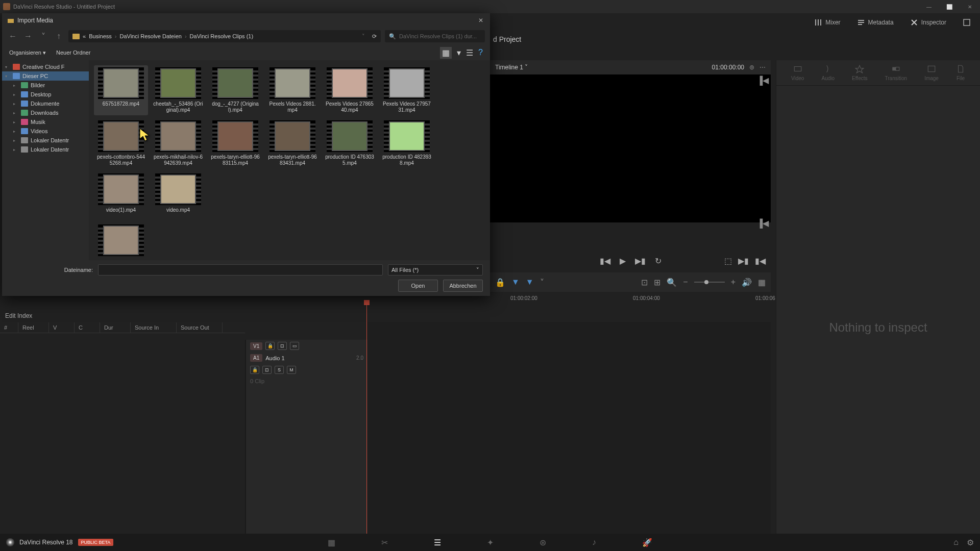 The height and width of the screenshot is (551, 980). Describe the element at coordinates (375, 37) in the screenshot. I see `refresh-icon: ⟳` at that location.